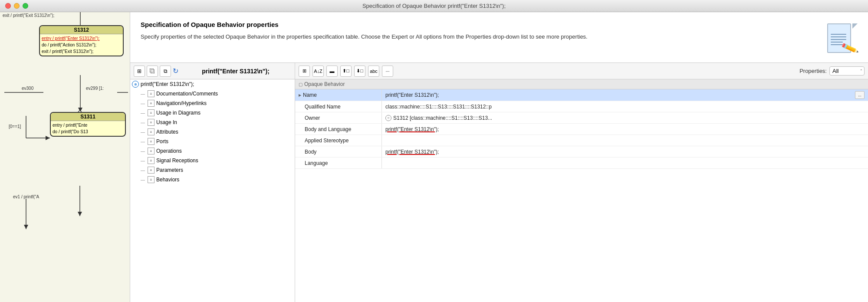  What do you see at coordinates (625, 141) in the screenshot?
I see `prop-value-stereotype` at bounding box center [625, 141].